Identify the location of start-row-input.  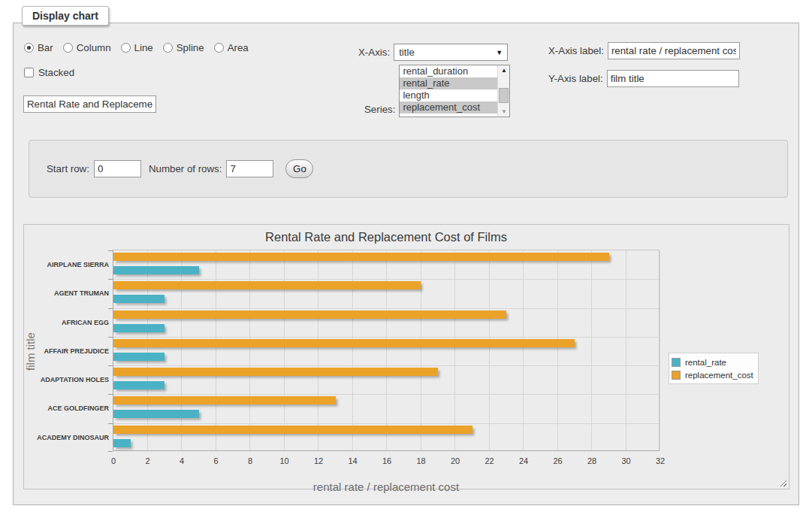
(117, 168).